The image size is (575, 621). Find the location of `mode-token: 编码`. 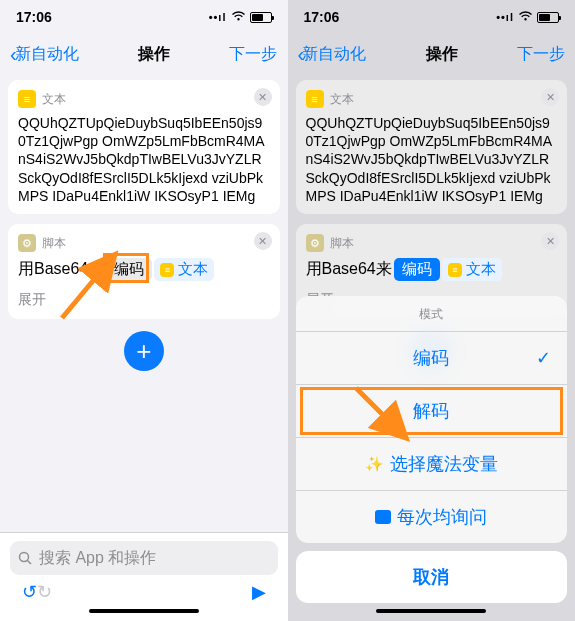

mode-token: 编码 is located at coordinates (129, 270).